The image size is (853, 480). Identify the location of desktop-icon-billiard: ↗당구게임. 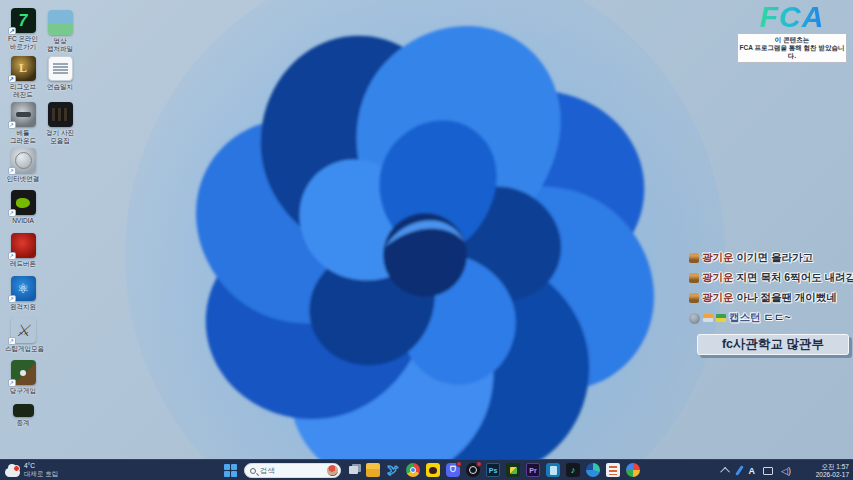
(23, 378).